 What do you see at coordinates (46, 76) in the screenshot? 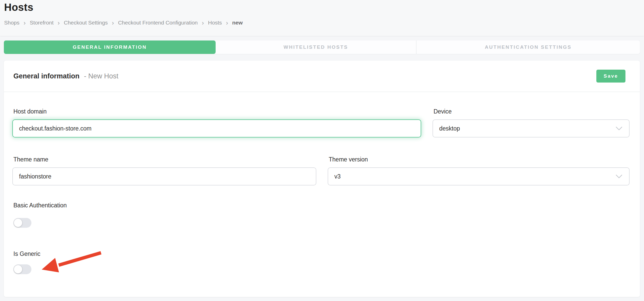
I see `card-heading-title: General information` at bounding box center [46, 76].